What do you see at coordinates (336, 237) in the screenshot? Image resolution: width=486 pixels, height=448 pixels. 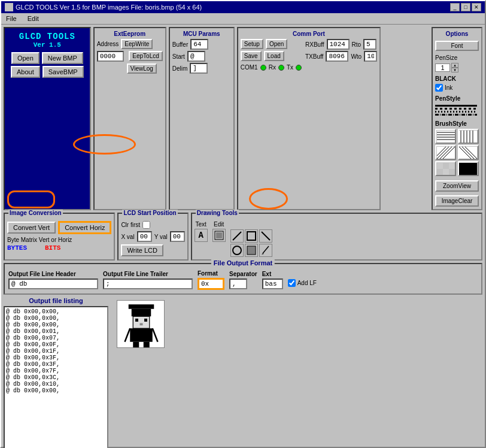 I see `drawing-tools-panel: Drawing Tools Text A Edit` at bounding box center [336, 237].